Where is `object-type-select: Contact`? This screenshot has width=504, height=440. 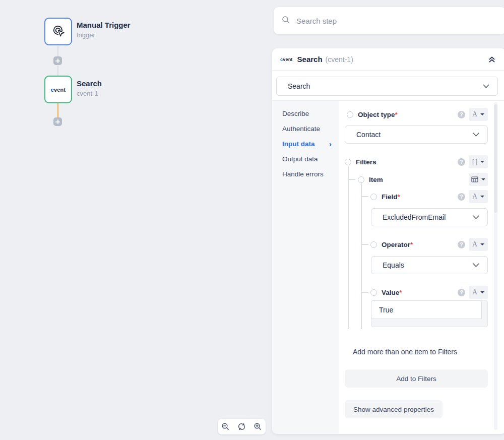 object-type-select: Contact is located at coordinates (416, 135).